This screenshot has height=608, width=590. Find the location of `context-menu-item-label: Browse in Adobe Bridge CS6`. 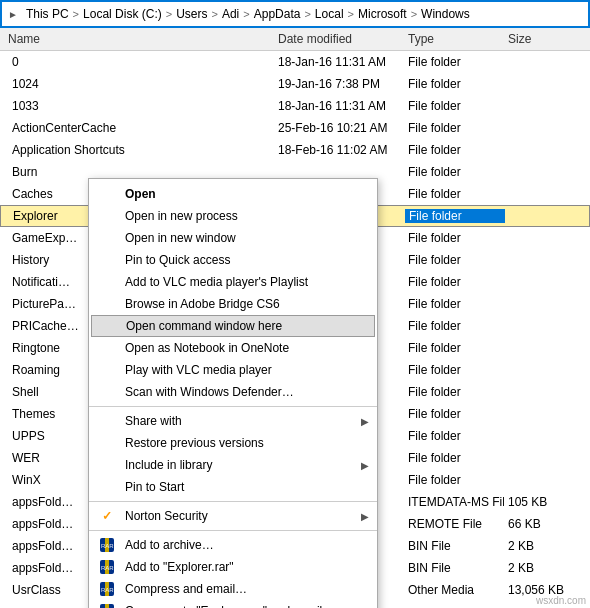

context-menu-item-label: Browse in Adobe Bridge CS6 is located at coordinates (202, 304).